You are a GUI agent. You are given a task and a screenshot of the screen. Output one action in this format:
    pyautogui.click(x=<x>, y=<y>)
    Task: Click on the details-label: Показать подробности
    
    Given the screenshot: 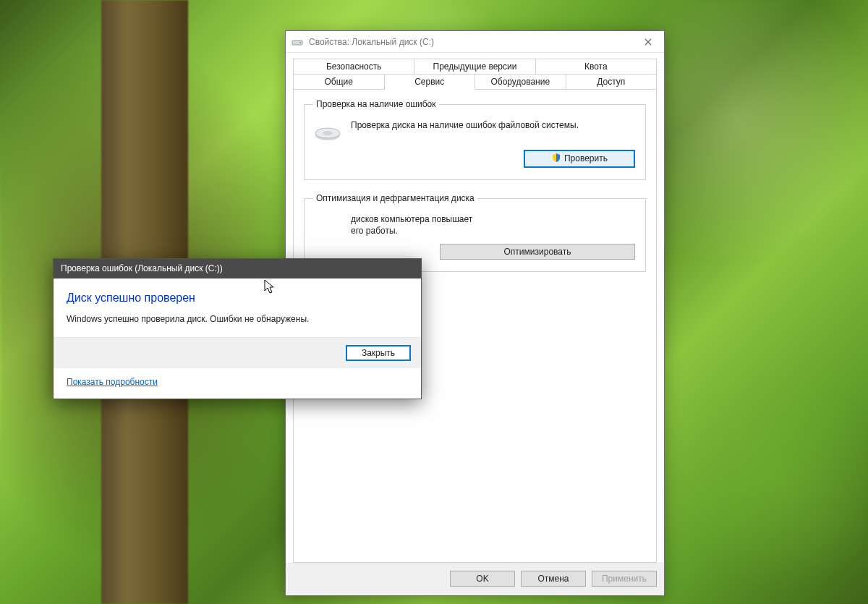 What is the action you would take?
    pyautogui.click(x=112, y=382)
    